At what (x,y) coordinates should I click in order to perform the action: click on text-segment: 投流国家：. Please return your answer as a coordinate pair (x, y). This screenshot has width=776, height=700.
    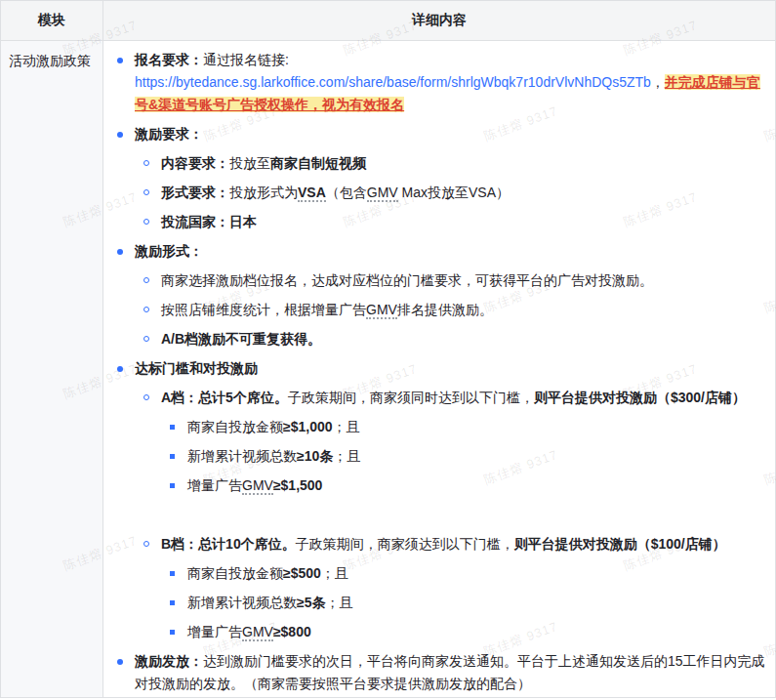
    Looking at the image, I should click on (195, 222).